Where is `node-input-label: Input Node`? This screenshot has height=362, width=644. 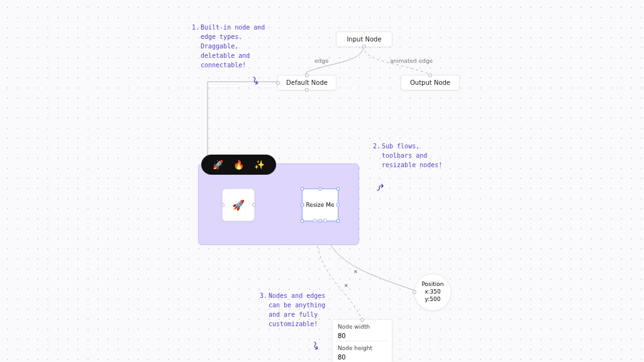 node-input-label: Input Node is located at coordinates (364, 39).